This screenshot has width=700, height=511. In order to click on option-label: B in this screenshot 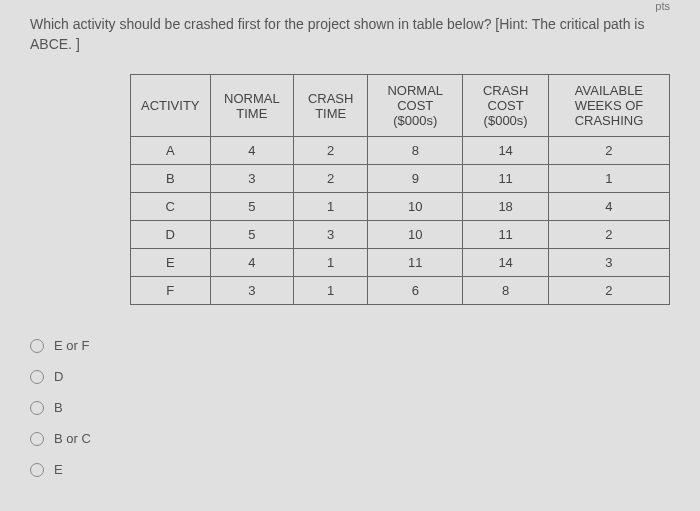, I will do `click(58, 408)`.